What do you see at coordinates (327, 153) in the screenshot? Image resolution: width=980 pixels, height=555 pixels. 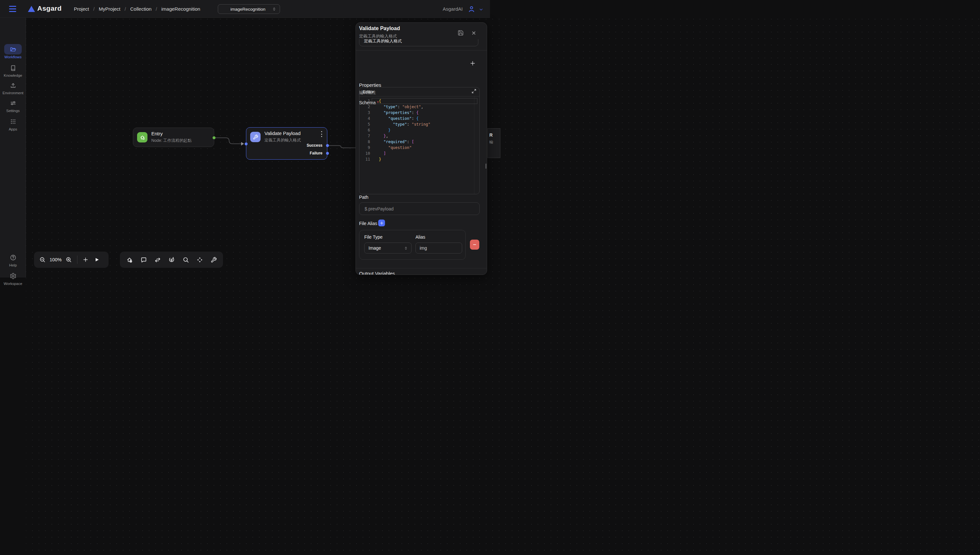 I see `validate-failure-port` at bounding box center [327, 153].